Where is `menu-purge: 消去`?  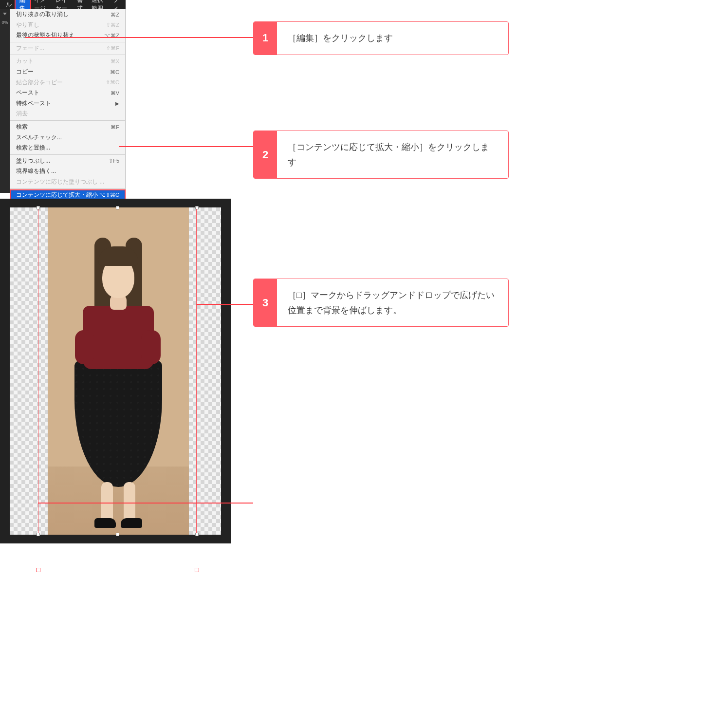
menu-purge: 消去 is located at coordinates (68, 114).